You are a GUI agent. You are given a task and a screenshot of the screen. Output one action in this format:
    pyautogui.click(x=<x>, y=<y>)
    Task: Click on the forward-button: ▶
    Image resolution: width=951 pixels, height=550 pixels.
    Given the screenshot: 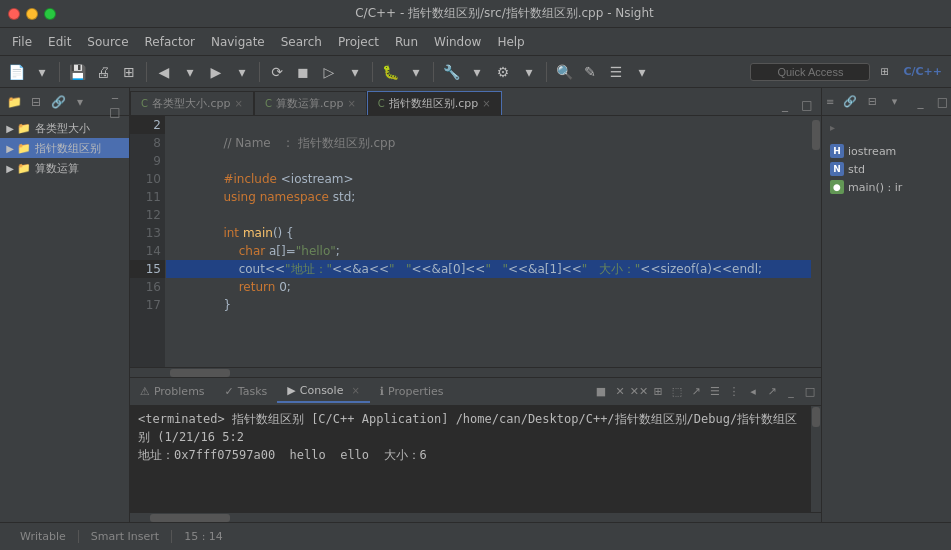 What is the action you would take?
    pyautogui.click(x=216, y=72)
    